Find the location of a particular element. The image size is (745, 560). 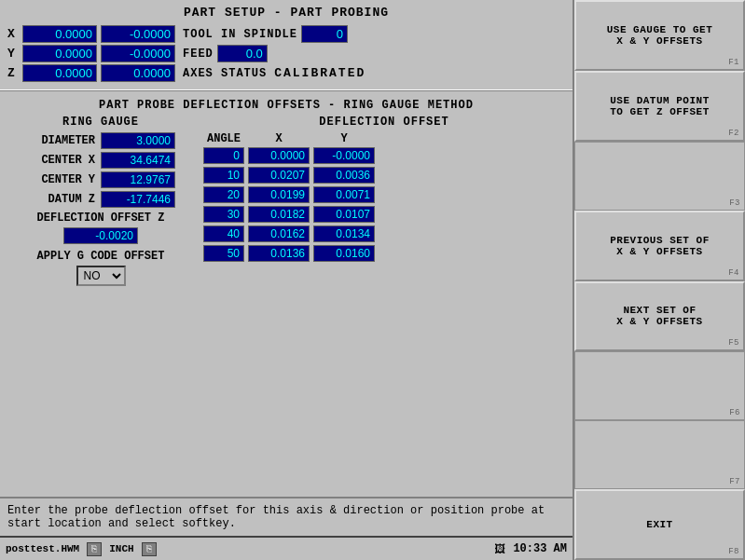

f4-button: PREVIOUS SET OFX & Y OFFSETS F4 is located at coordinates (660, 246).